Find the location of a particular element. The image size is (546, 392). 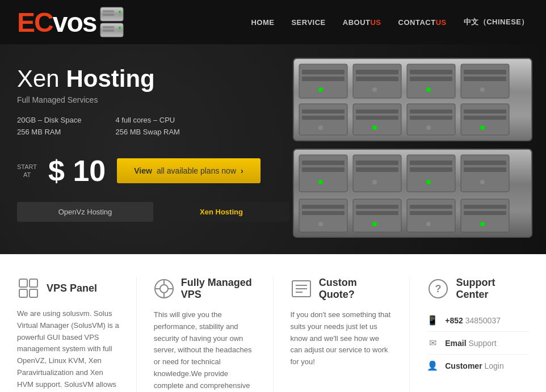

support-email-item: ✉ Email Support is located at coordinates (478, 343).